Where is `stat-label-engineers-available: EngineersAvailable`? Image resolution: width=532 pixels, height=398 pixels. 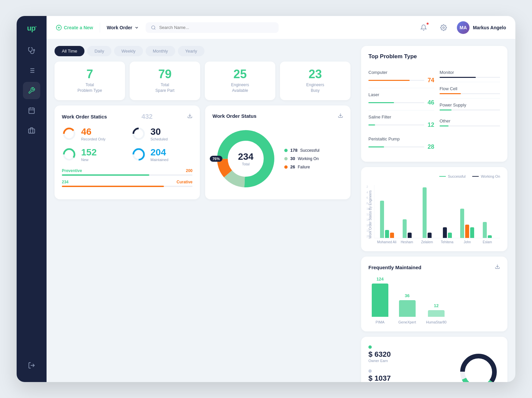
stat-label-engineers-available: EngineersAvailable is located at coordinates (240, 88).